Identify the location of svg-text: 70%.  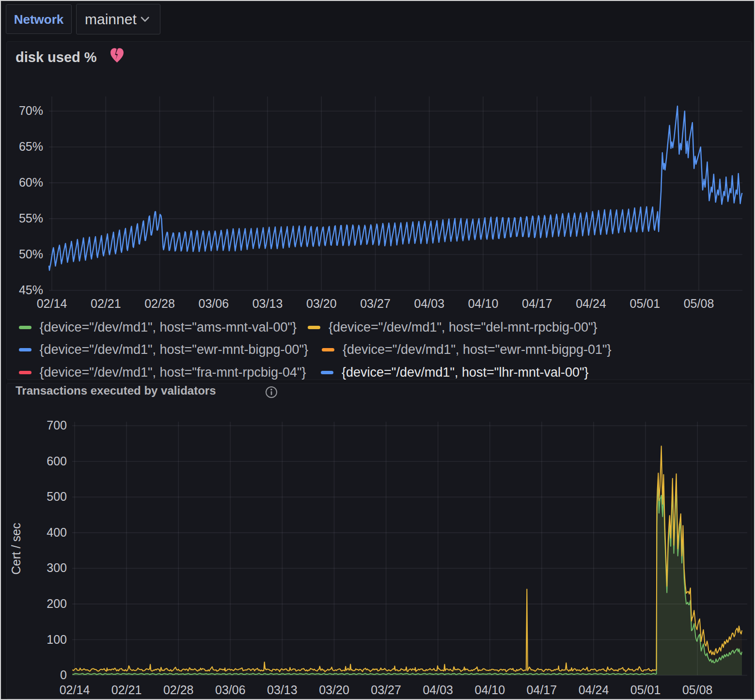
(31, 111).